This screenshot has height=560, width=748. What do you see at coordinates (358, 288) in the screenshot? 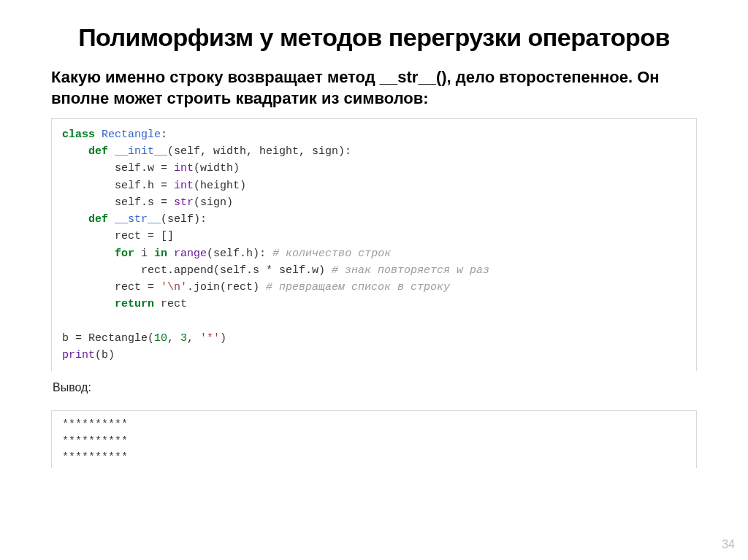
I see `comment: # превращаем список в строку` at bounding box center [358, 288].